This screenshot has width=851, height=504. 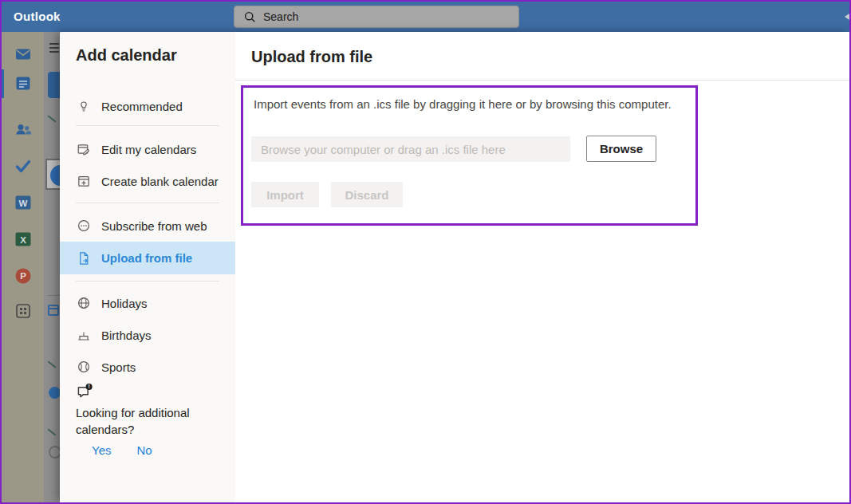 I want to click on word-icon: W, so click(x=23, y=203).